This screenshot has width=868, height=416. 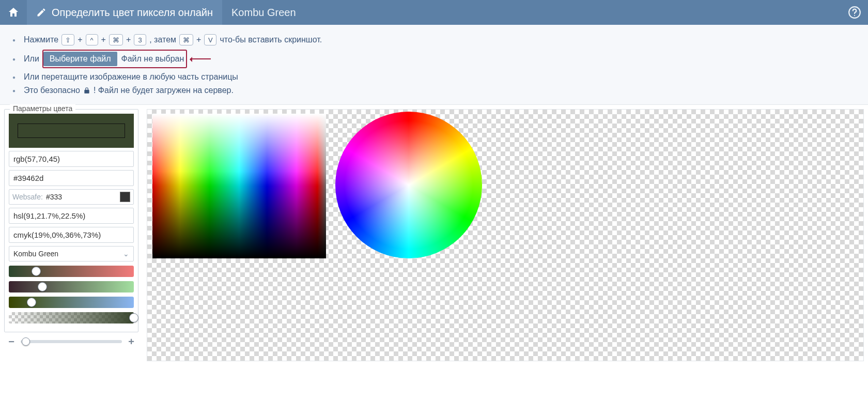 I want to click on instruction-drag: Или перетащите изображение в любую часть…, so click(x=434, y=77).